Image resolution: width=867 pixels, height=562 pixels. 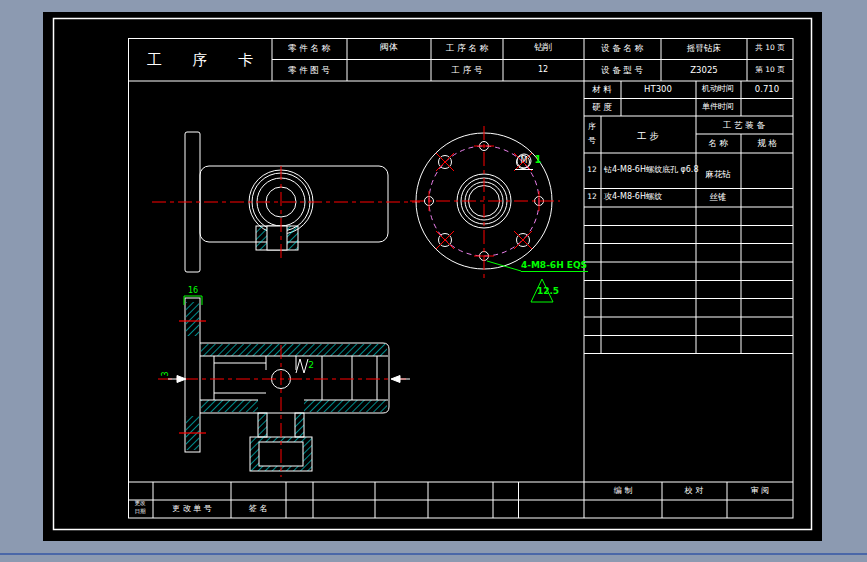 I want to click on hardness-label: 硬 度, so click(x=602, y=108).